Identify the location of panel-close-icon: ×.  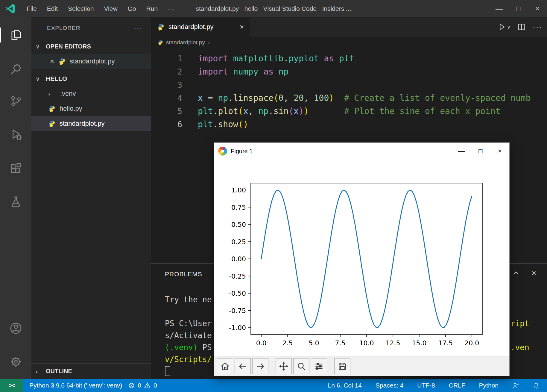
(534, 273).